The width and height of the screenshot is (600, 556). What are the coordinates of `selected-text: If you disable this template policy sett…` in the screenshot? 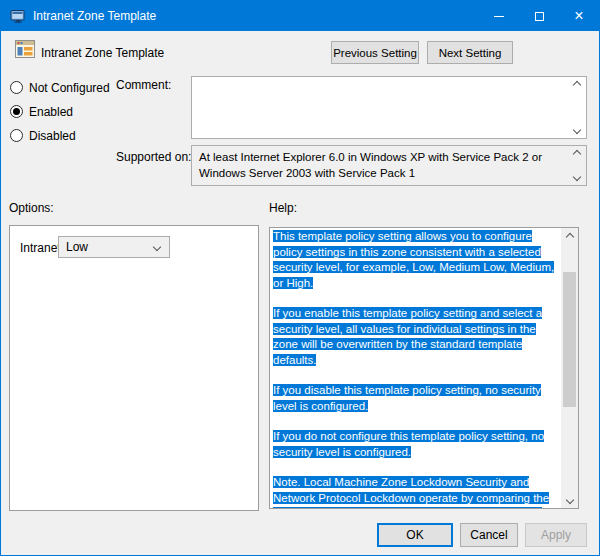 It's located at (407, 398).